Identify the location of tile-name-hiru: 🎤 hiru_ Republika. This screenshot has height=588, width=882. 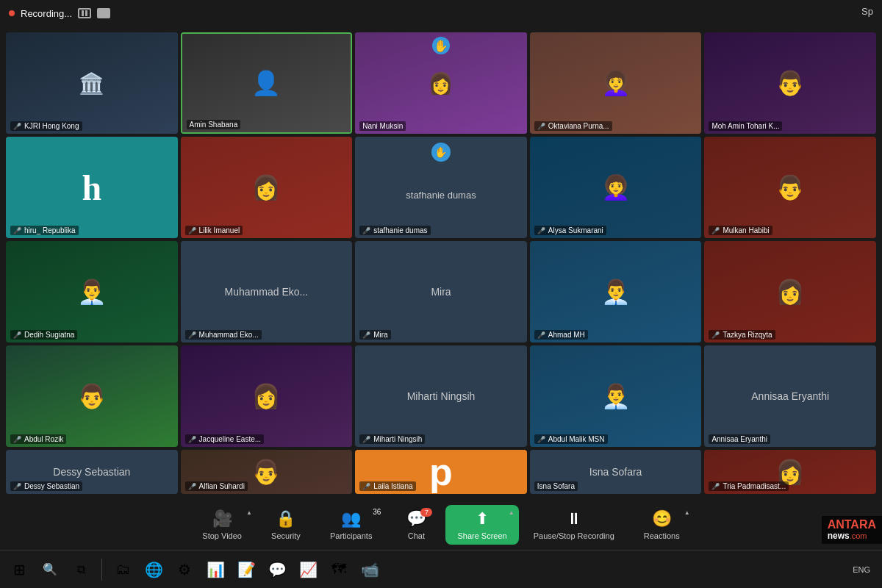
(44, 231).